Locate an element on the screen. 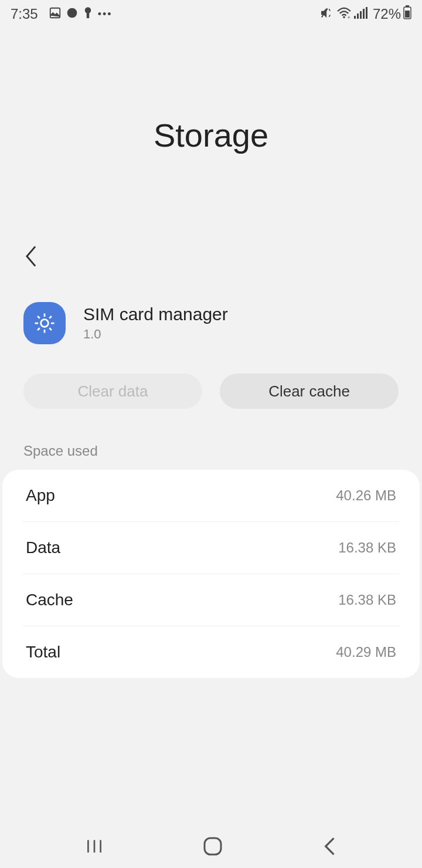 The width and height of the screenshot is (422, 868). back-button is located at coordinates (211, 259).